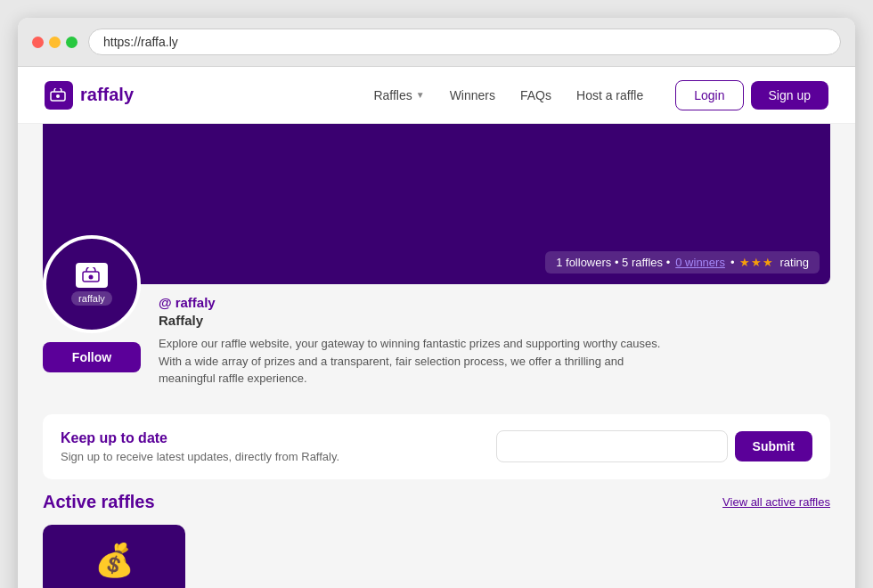 This screenshot has width=873, height=588. Describe the element at coordinates (654, 446) in the screenshot. I see `newsletter-form: Submit` at that location.